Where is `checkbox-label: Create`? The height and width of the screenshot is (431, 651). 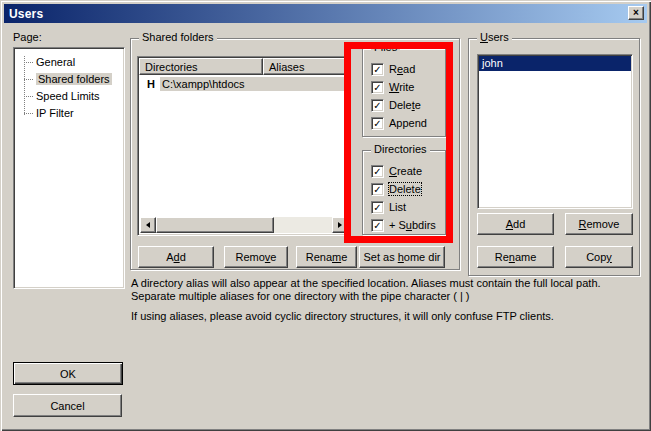 checkbox-label: Create is located at coordinates (406, 171).